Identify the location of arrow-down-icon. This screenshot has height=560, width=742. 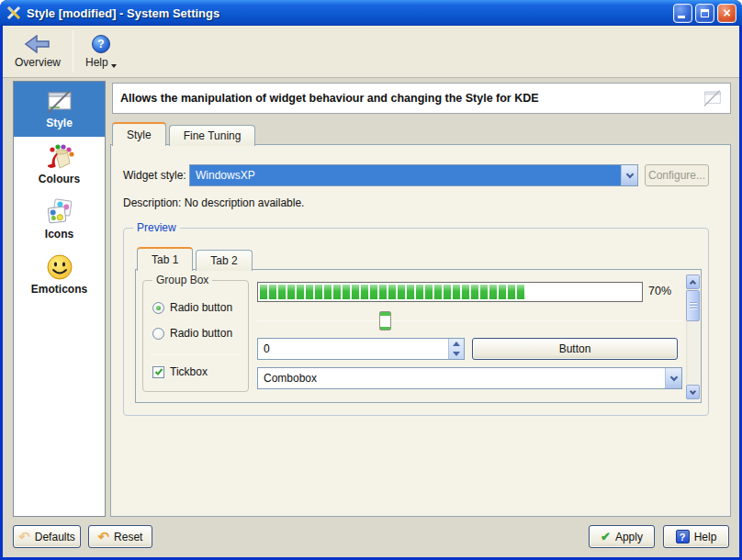
(456, 354).